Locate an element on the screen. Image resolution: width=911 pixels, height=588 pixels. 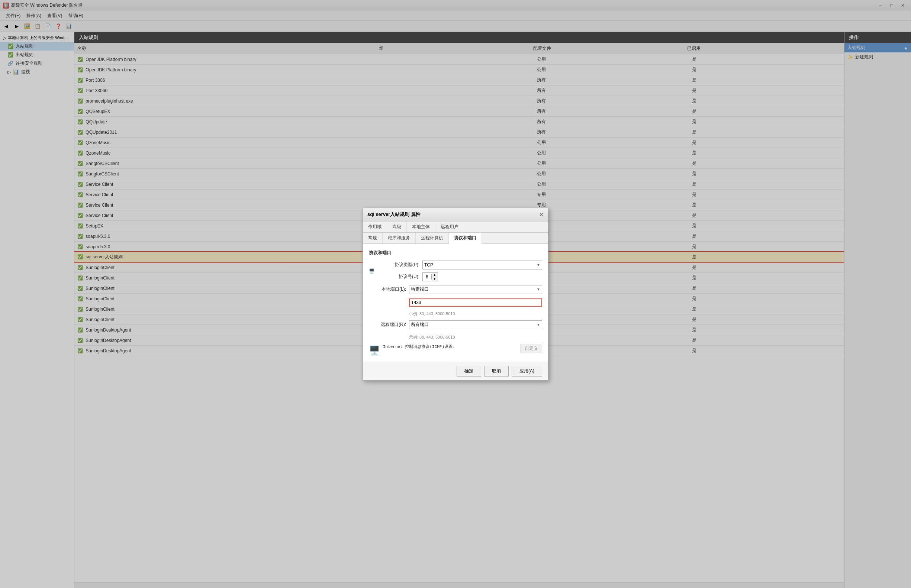
remote-port-value: 所有端口 is located at coordinates (420, 325).